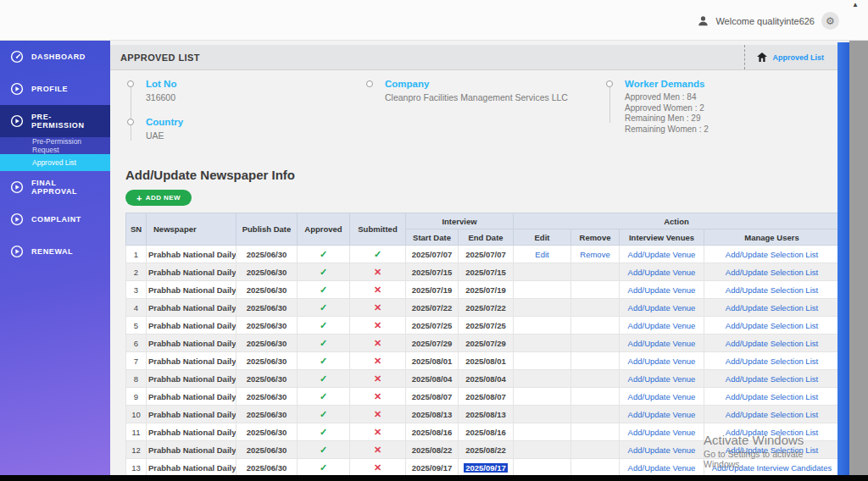 Image resolution: width=868 pixels, height=481 pixels. What do you see at coordinates (49, 89) in the screenshot?
I see `sidebar-item-label: PROFILE` at bounding box center [49, 89].